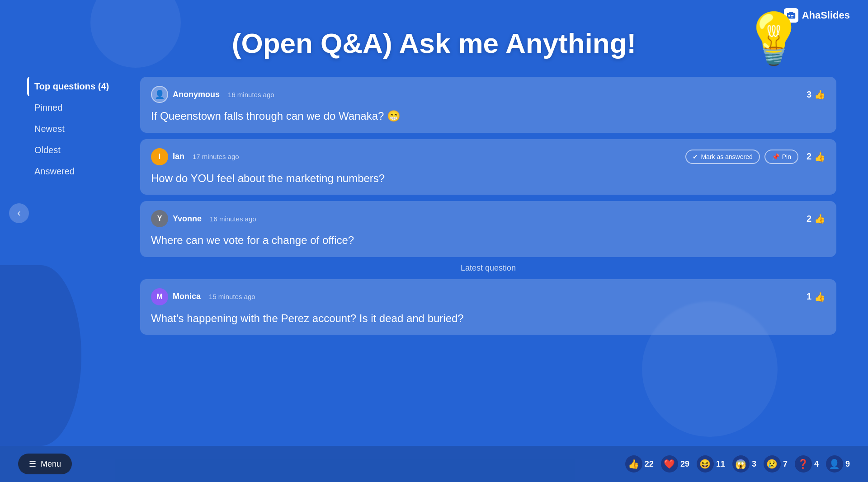 The width and height of the screenshot is (868, 482). What do you see at coordinates (51, 464) in the screenshot?
I see `menu-label: Menu` at bounding box center [51, 464].